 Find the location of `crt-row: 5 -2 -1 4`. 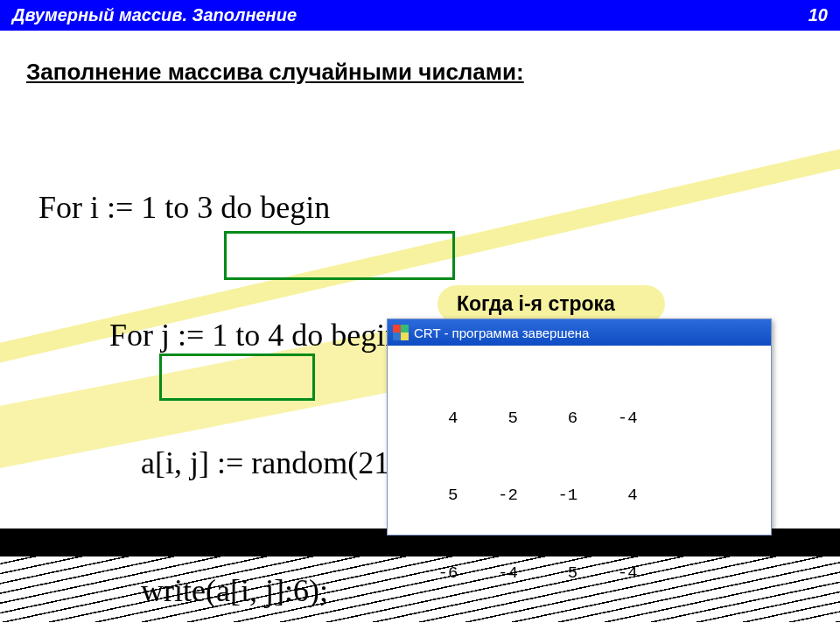

crt-row: 5 -2 -1 4 is located at coordinates (579, 495).